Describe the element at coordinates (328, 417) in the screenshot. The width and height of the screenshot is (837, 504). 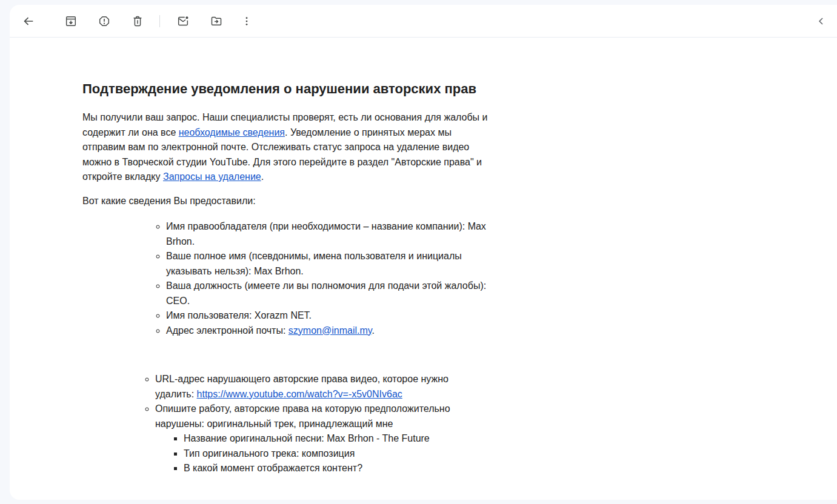
I see `list-item-describe-work: Опишите работу, авторские права на котор…` at that location.